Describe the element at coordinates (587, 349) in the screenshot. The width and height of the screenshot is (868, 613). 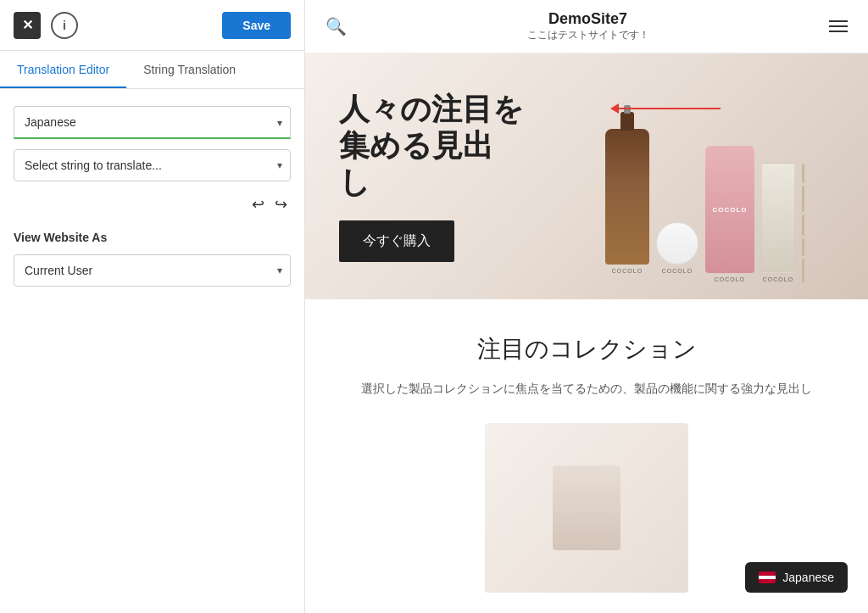
I see `collection-title: 注目のコレクション` at that location.